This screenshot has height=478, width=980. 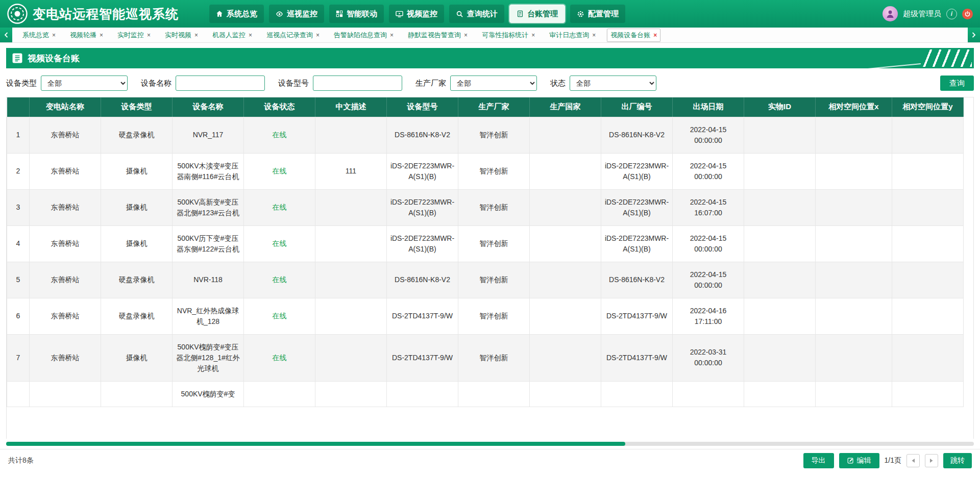 What do you see at coordinates (39, 35) in the screenshot?
I see `tab-0: 系统总览×` at bounding box center [39, 35].